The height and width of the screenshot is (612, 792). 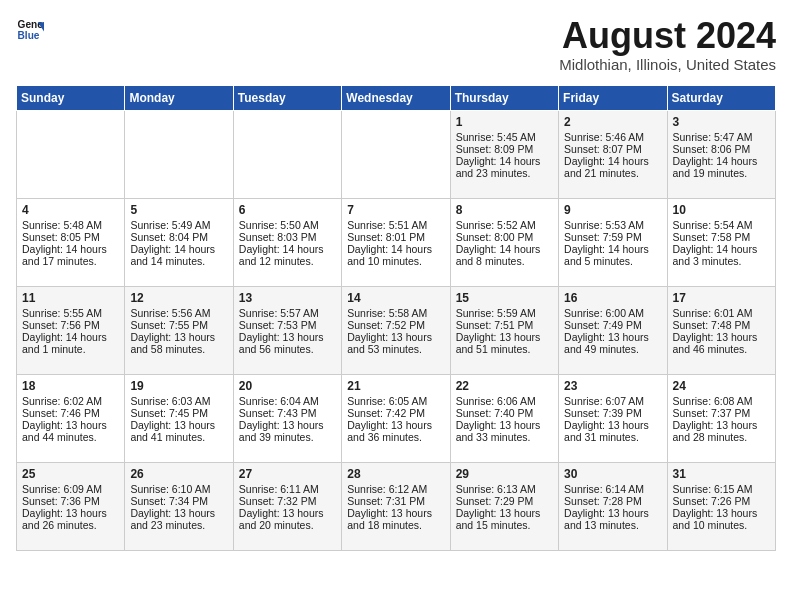 I want to click on day-info: Sunrise: 5:56 AM, so click(x=178, y=313).